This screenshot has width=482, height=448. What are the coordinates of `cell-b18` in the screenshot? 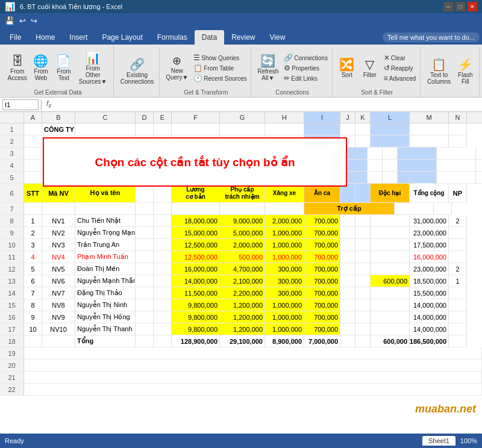 It's located at (59, 341).